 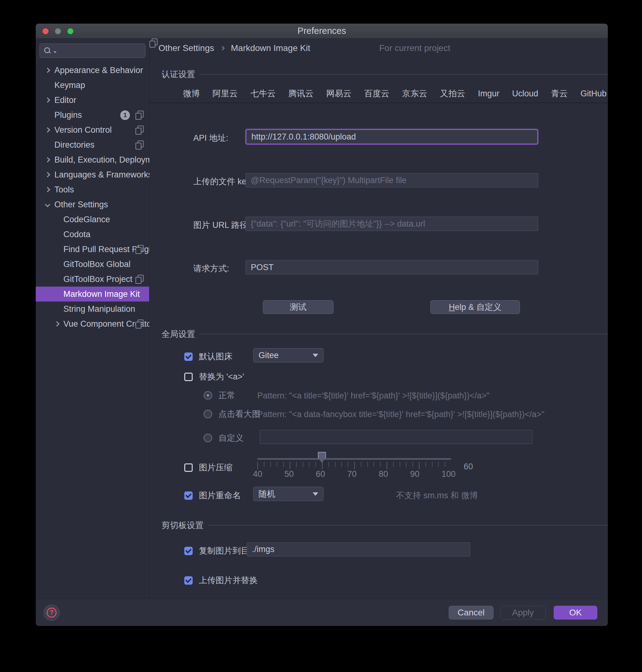 I want to click on sidebar-item-directories: Directories, so click(x=92, y=145).